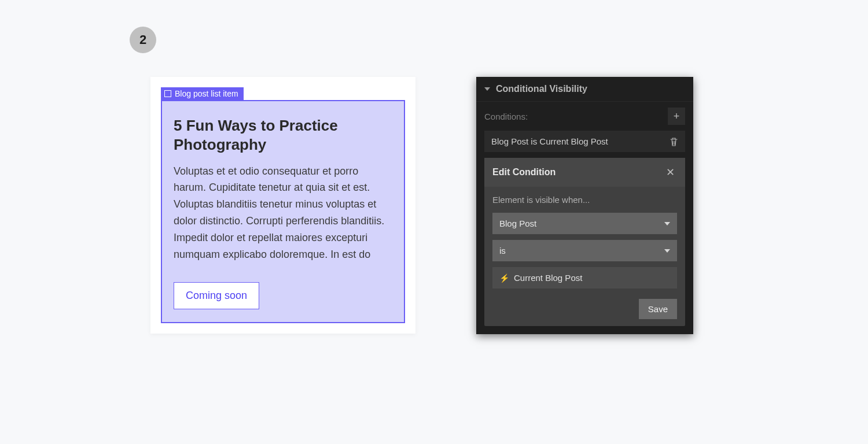 The width and height of the screenshot is (868, 444). What do you see at coordinates (584, 278) in the screenshot?
I see `condition-value: ⚡ Current Blog Post` at bounding box center [584, 278].